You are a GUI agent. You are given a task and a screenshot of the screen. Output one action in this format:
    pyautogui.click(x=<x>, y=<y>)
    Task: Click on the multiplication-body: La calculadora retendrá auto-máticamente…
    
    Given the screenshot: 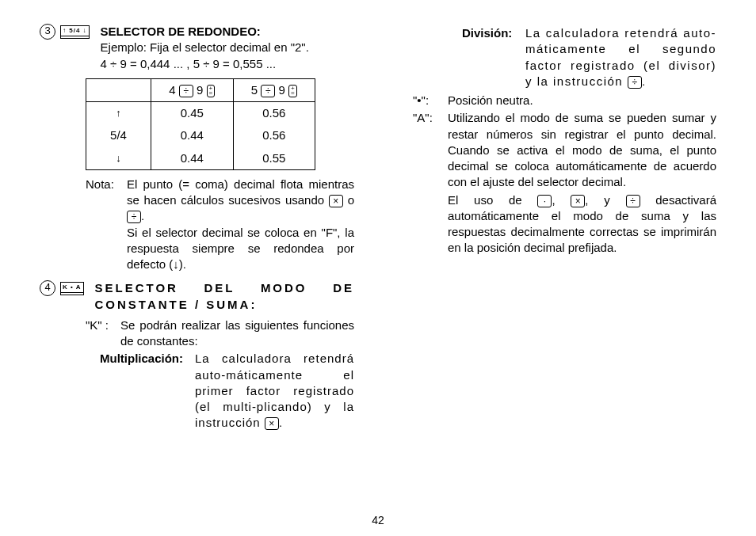 What is the action you would take?
    pyautogui.click(x=274, y=391)
    